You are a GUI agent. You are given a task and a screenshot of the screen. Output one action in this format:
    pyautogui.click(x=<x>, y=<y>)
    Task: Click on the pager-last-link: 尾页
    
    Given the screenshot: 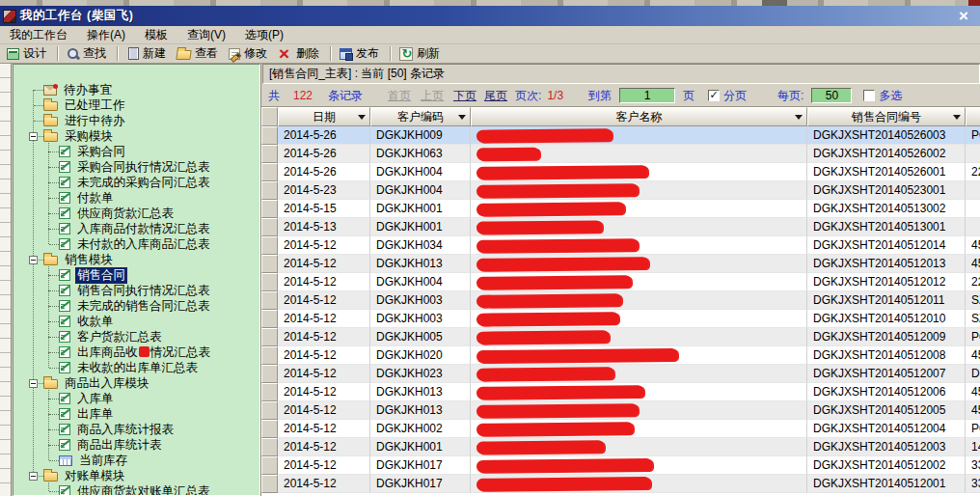 What is the action you would take?
    pyautogui.click(x=496, y=96)
    